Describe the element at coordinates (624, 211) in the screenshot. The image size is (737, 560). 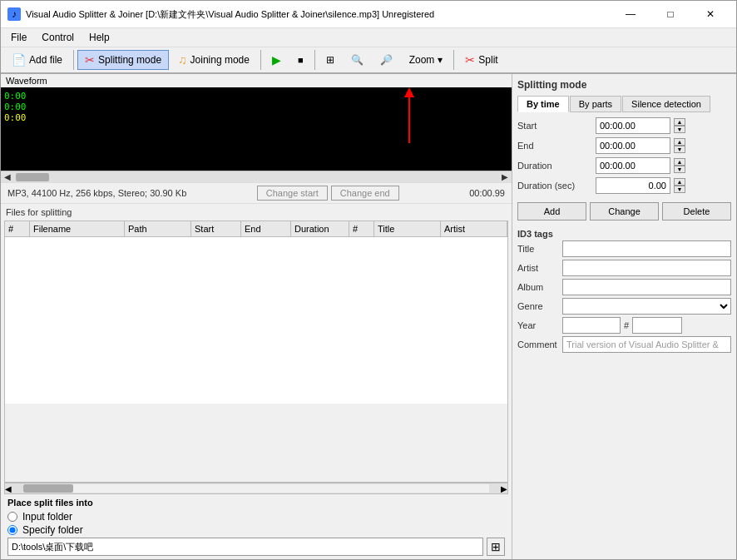
I see `action-buttons: Add Change Delete` at that location.